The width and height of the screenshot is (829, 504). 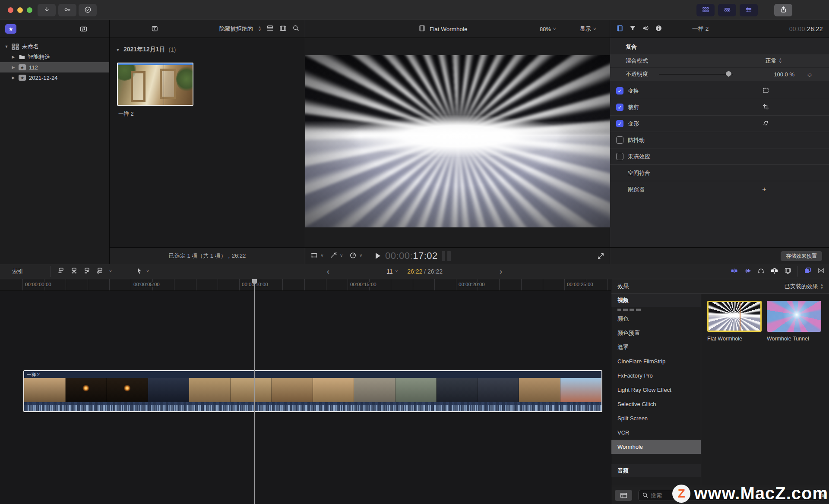 What do you see at coordinates (236, 29) in the screenshot?
I see `hide-rejected-filter: 隐藏被拒绝的` at bounding box center [236, 29].